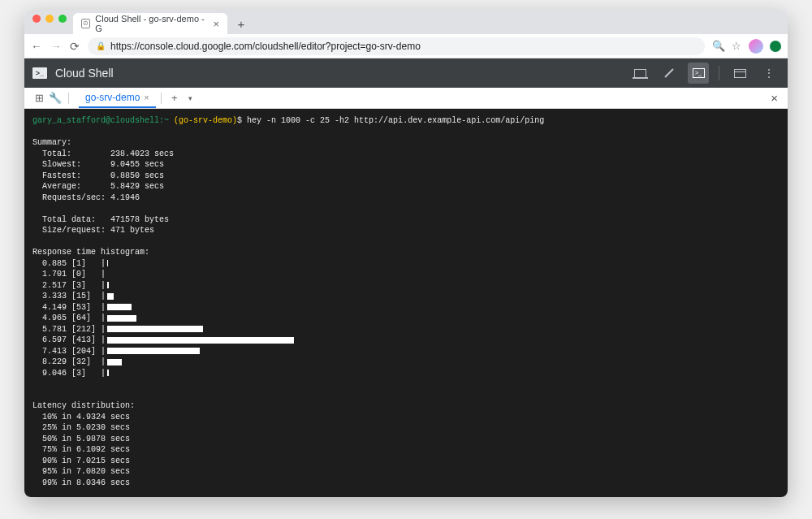 This screenshot has height=519, width=812. Describe the element at coordinates (146, 97) in the screenshot. I see `close-file-tab-icon: ×` at that location.